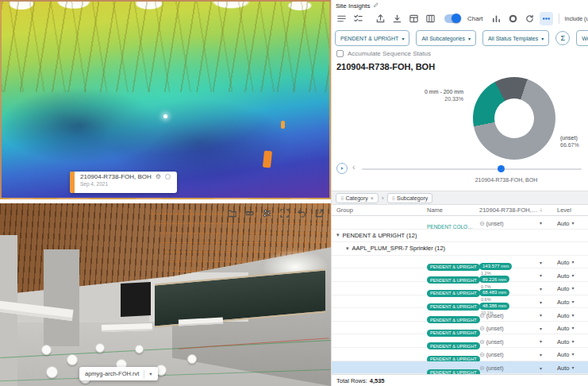 This screenshot has width=588, height=386. What do you see at coordinates (471, 169) in the screenshot?
I see `timeline-slider` at bounding box center [471, 169].